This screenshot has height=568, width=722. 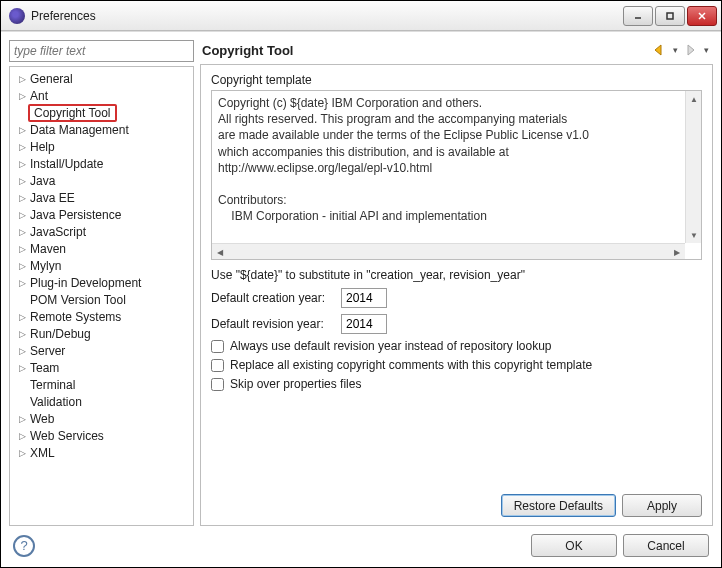 What do you see at coordinates (660, 50) in the screenshot?
I see `back-button` at bounding box center [660, 50].